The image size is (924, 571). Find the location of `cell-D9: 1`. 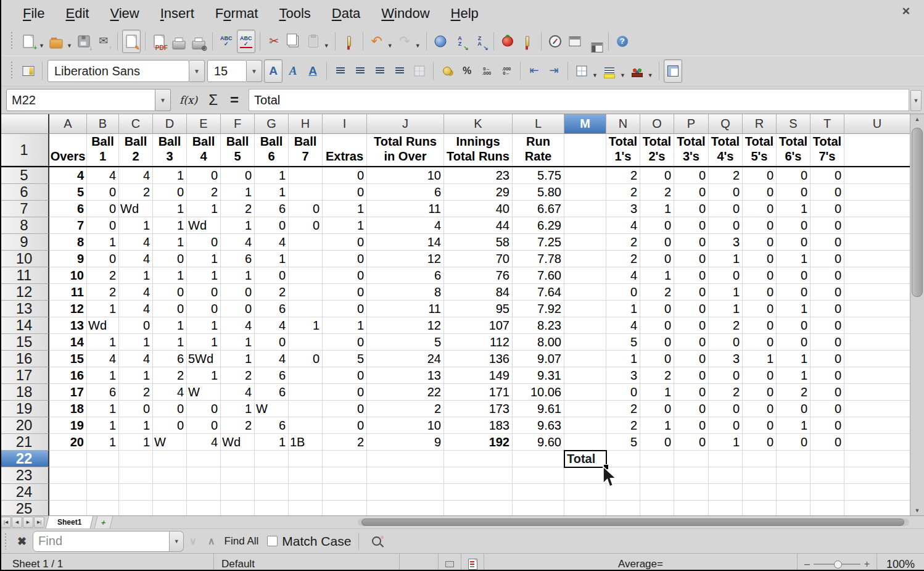

cell-D9: 1 is located at coordinates (170, 242).